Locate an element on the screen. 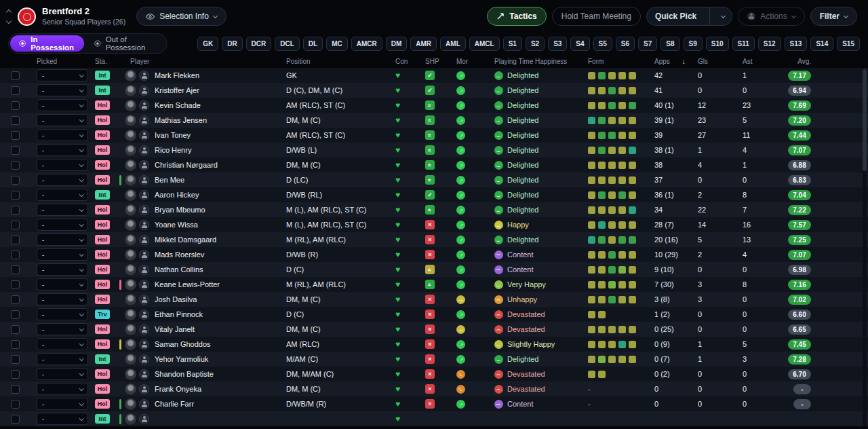  position-chip-s6: S6 is located at coordinates (625, 43).